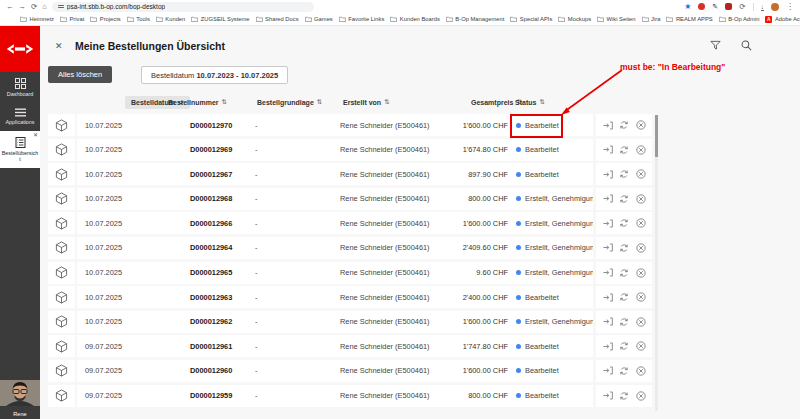 The image size is (800, 419). I want to click on order-number: D000012961, so click(222, 346).